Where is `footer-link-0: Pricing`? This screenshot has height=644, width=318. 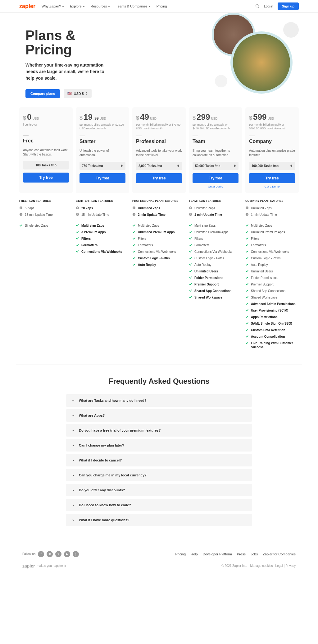 footer-link-0: Pricing is located at coordinates (180, 554).